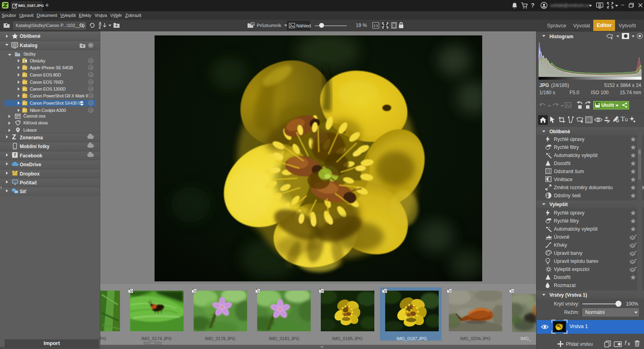 The height and width of the screenshot is (349, 644). I want to click on svg-text: U, so click(617, 121).